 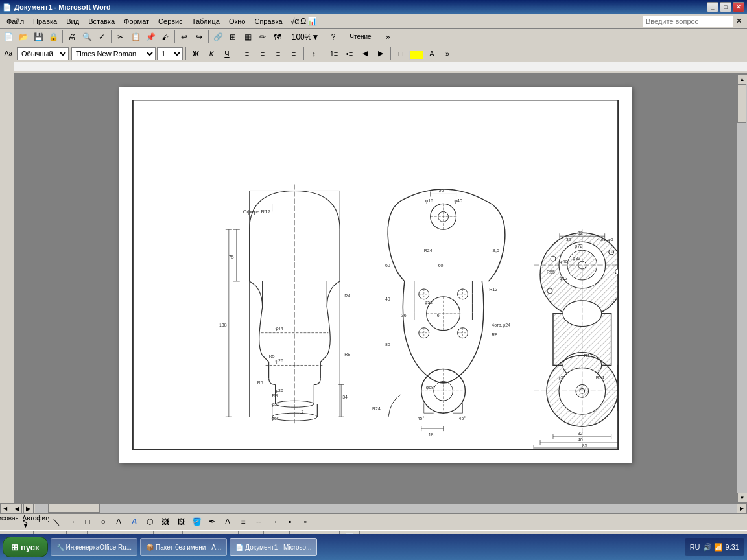 What do you see at coordinates (361, 37) in the screenshot?
I see `reading-button: Чтение` at bounding box center [361, 37].